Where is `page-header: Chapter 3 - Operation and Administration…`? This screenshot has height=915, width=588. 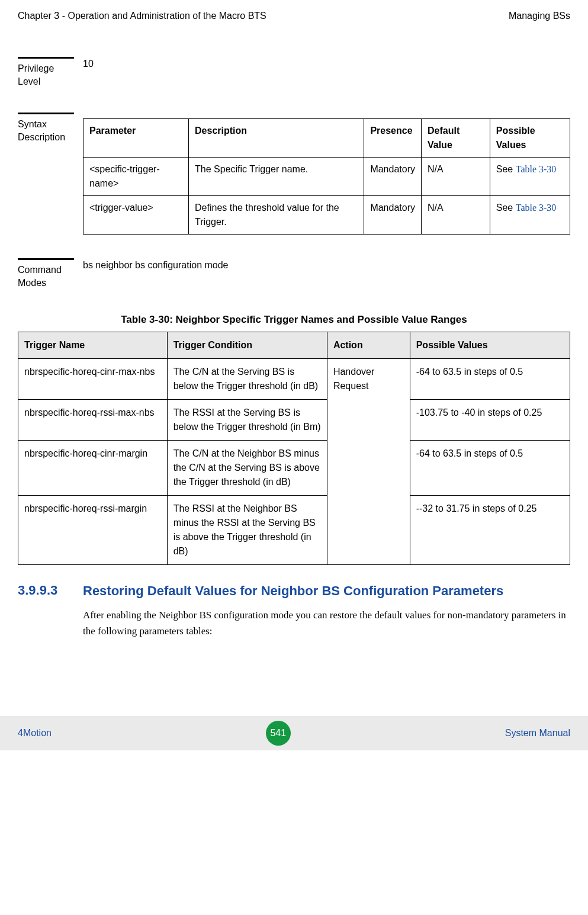
page-header: Chapter 3 - Operation and Administration… is located at coordinates (294, 16).